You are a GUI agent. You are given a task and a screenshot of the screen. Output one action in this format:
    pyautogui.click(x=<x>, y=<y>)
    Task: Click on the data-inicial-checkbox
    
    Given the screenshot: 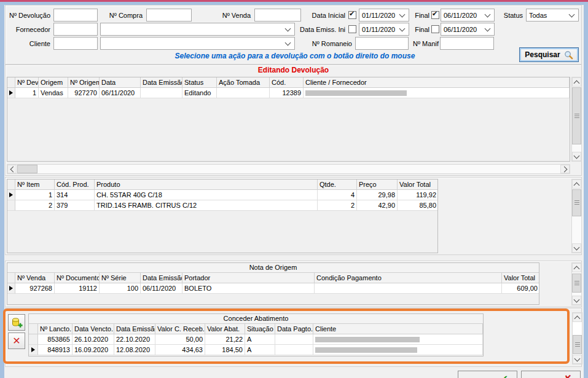 What is the action you would take?
    pyautogui.click(x=353, y=15)
    